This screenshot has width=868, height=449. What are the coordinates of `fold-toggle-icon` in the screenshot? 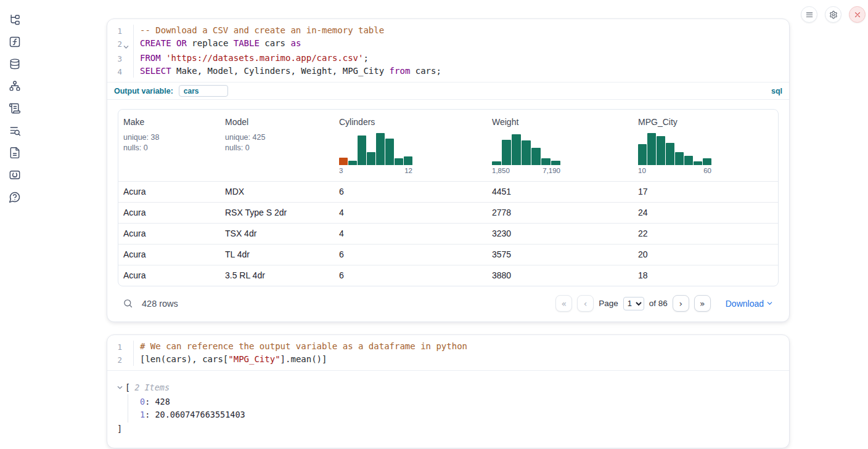 It's located at (126, 46).